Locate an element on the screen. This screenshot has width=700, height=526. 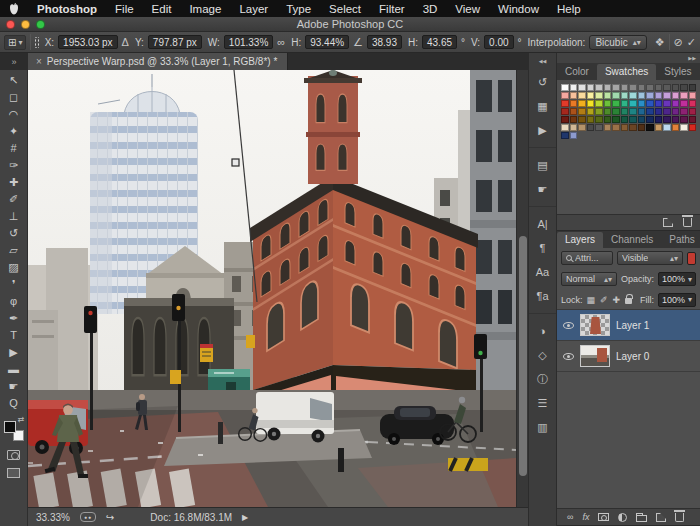
lock-all-icon is located at coordinates (628, 301).